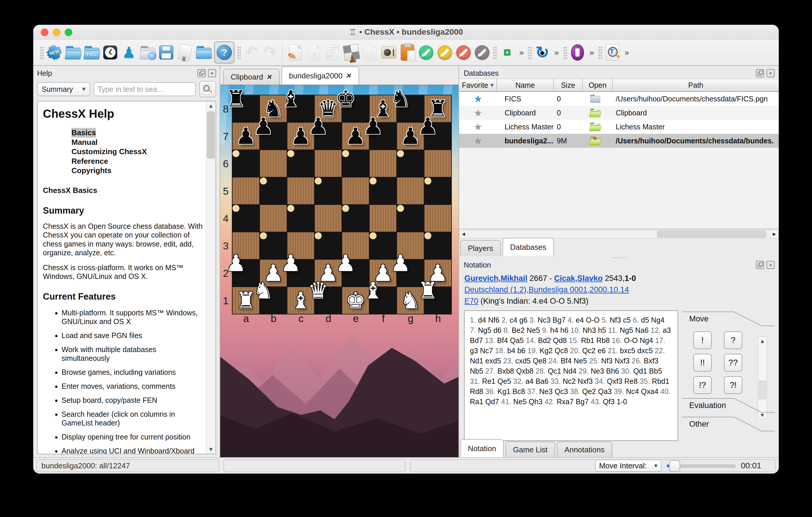  Describe the element at coordinates (370, 53) in the screenshot. I see `copy-game-button` at that location.